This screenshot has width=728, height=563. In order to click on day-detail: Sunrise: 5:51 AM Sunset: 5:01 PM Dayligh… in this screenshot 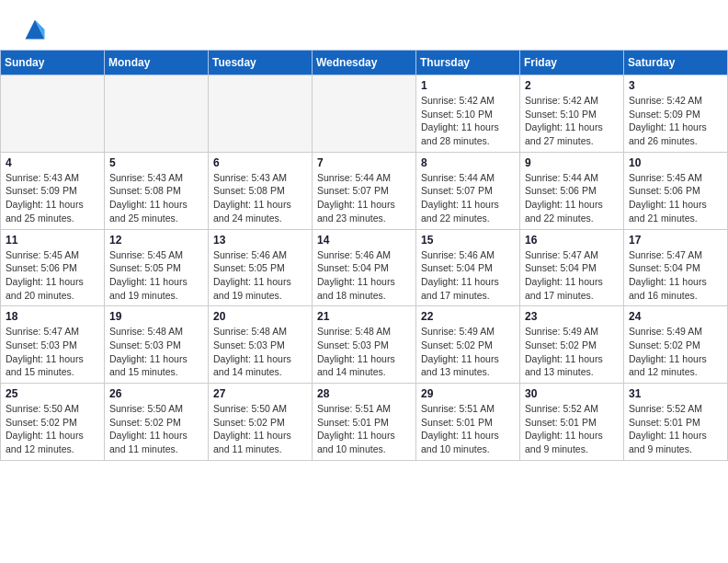, I will do `click(364, 429)`.